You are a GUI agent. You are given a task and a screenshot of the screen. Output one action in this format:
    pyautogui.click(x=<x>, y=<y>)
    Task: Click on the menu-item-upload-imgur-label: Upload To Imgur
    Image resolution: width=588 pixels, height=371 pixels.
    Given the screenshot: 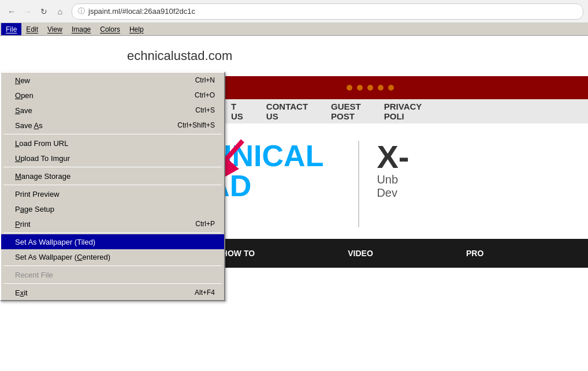 What is the action you would take?
    pyautogui.click(x=109, y=158)
    